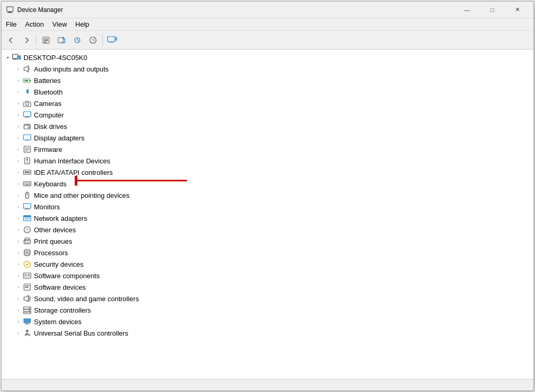  I want to click on menu-help: Help, so click(83, 24).